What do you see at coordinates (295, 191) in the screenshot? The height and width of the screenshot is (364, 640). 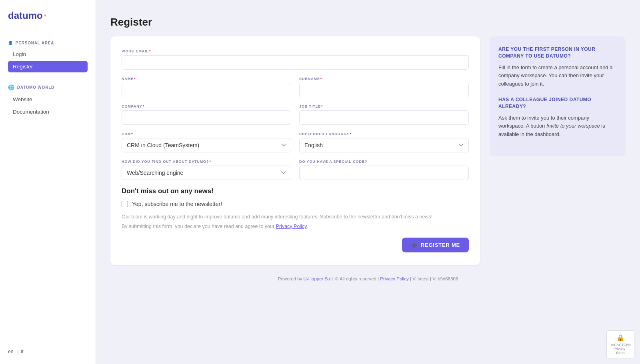 I see `newsletter-title: Don't miss out on any news!` at bounding box center [295, 191].